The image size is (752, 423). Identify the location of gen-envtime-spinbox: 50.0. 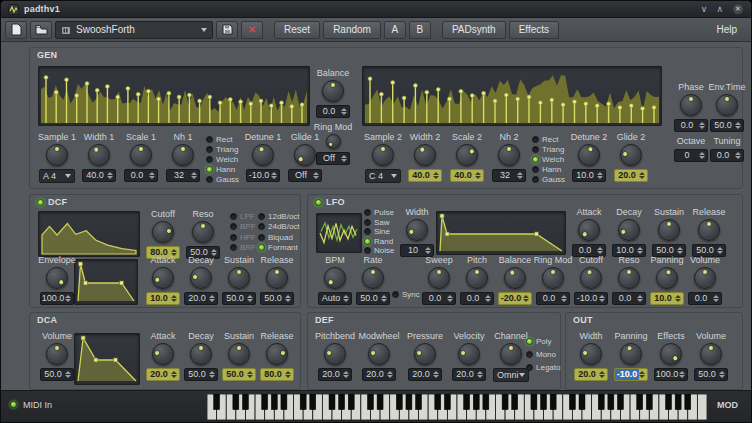
(727, 126).